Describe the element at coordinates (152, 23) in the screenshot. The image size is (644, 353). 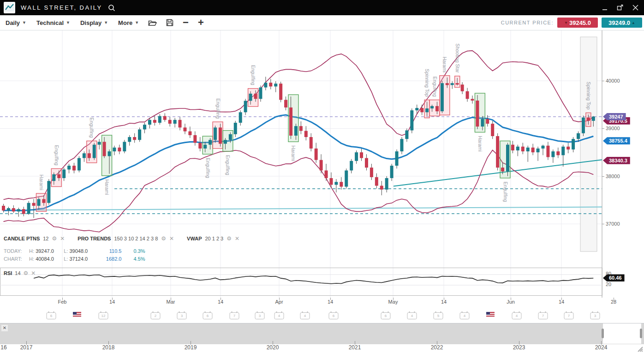
I see `open-folder-icon` at that location.